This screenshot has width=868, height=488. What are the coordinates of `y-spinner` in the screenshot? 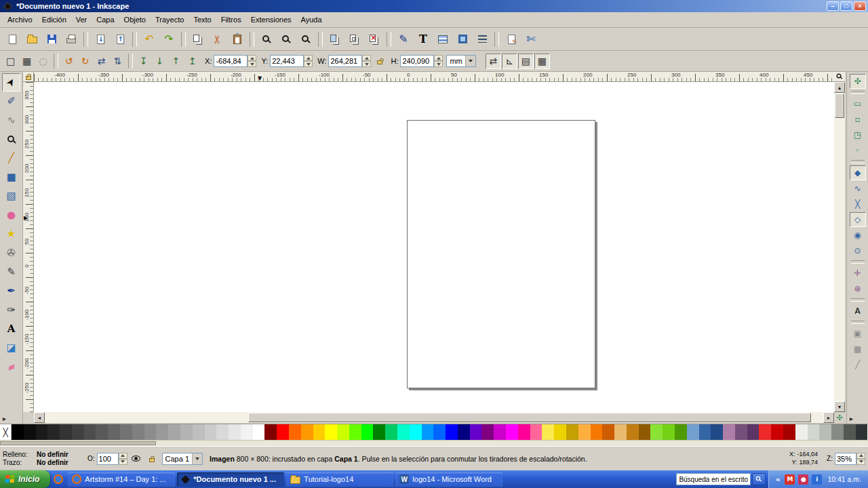 It's located at (308, 61).